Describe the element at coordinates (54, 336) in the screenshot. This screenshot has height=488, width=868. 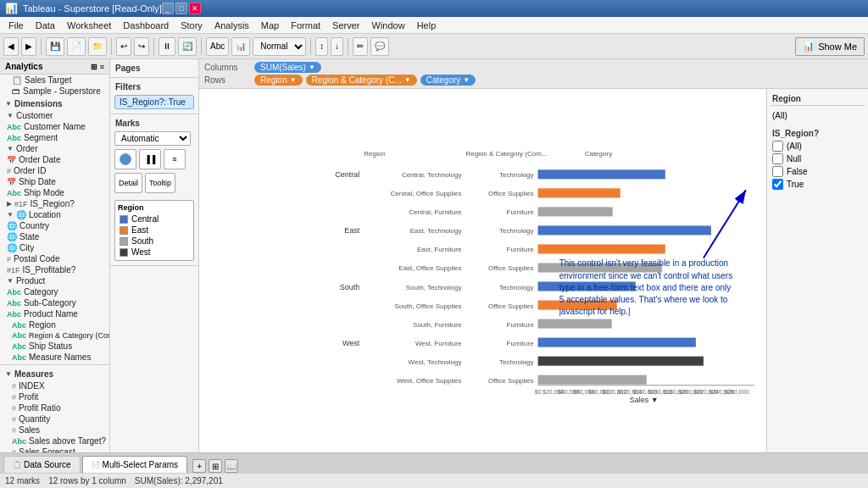
I see `sidebar-region-category: Abc Region & Category (Com...` at that location.